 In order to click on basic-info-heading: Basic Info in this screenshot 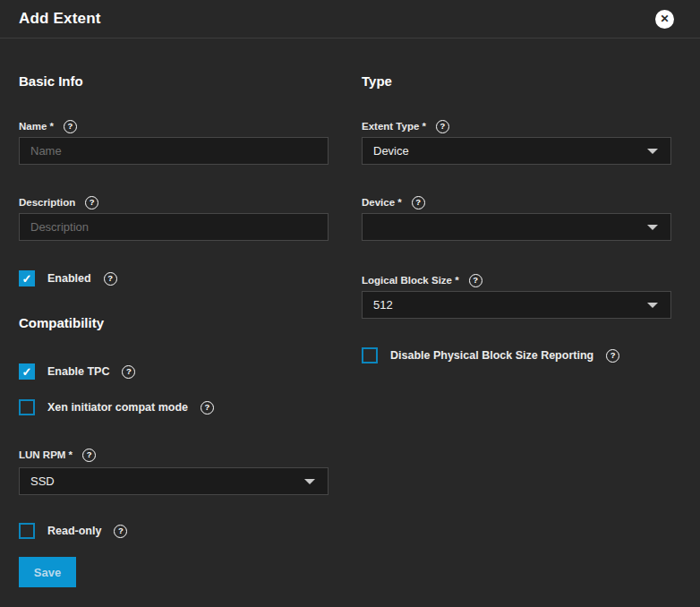, I will do `click(174, 81)`.